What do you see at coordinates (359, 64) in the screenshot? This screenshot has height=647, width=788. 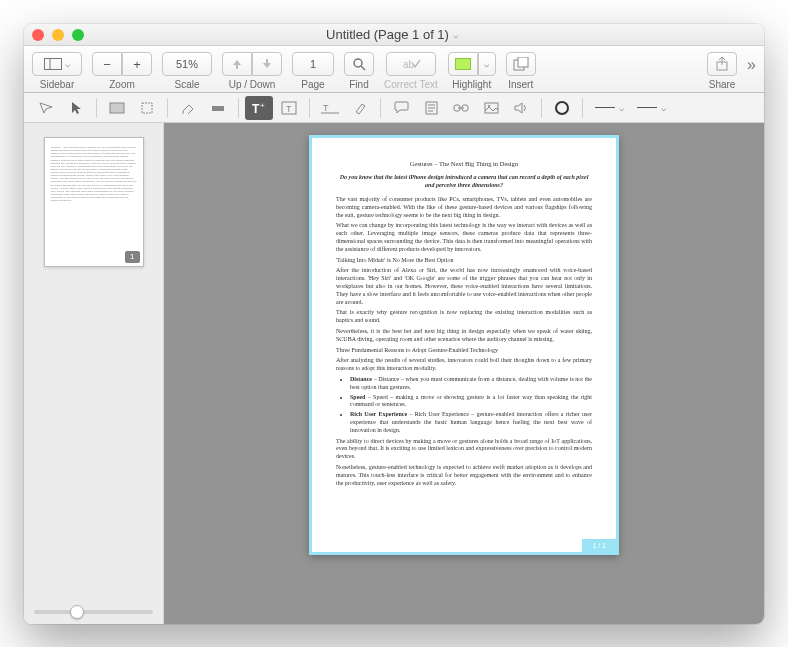 I see `find-button` at bounding box center [359, 64].